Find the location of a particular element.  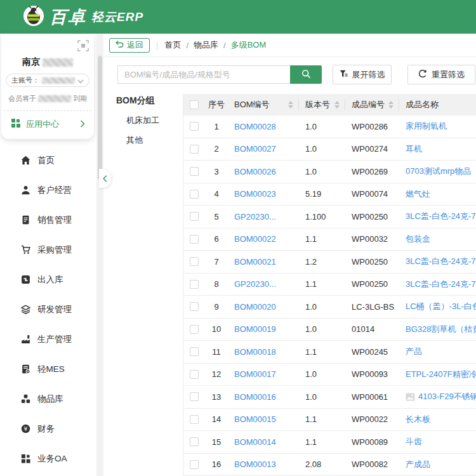

bom-code-link: BOM00021 is located at coordinates (255, 261).